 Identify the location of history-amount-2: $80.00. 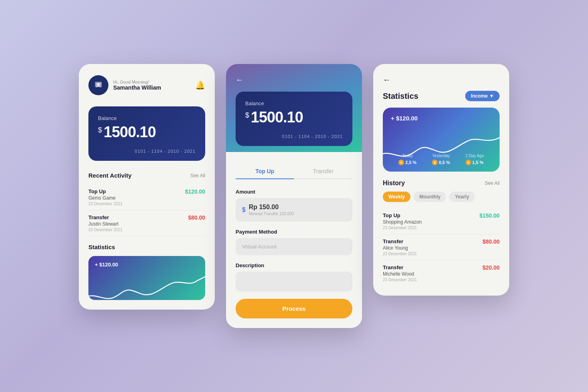
(491, 242).